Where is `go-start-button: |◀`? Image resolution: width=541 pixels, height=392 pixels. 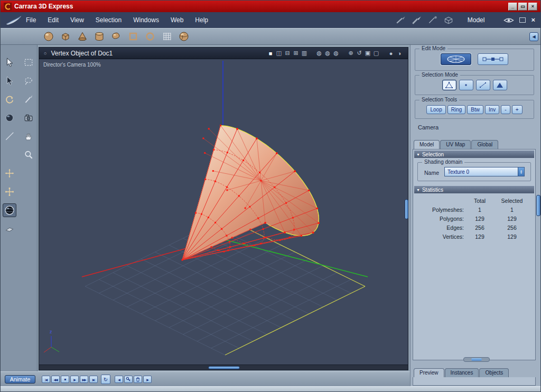
go-start-button: |◀ is located at coordinates (46, 379).